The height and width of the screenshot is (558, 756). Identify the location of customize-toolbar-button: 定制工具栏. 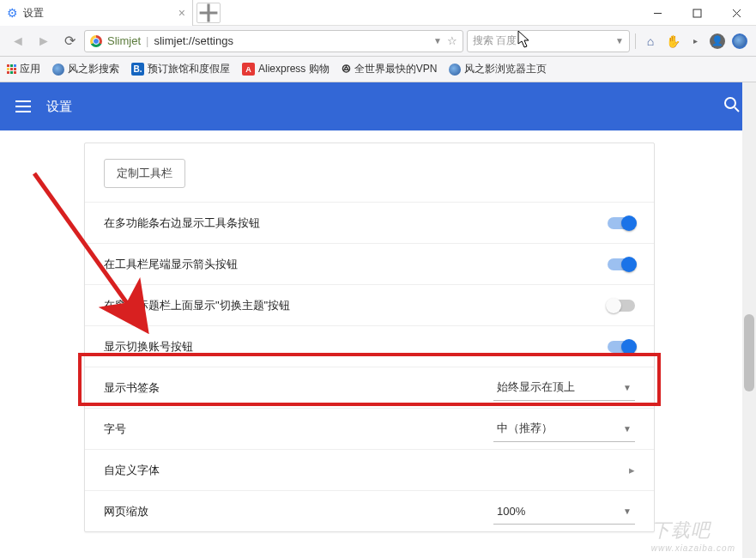
(144, 173).